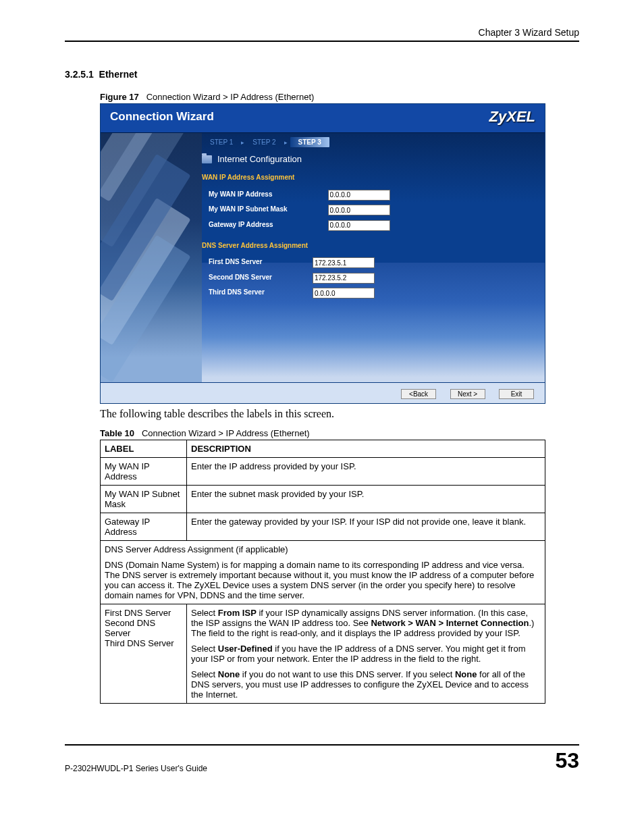 This screenshot has height=834, width=644. I want to click on table-row: First DNS Server Second DNS Server Third…, so click(323, 654).